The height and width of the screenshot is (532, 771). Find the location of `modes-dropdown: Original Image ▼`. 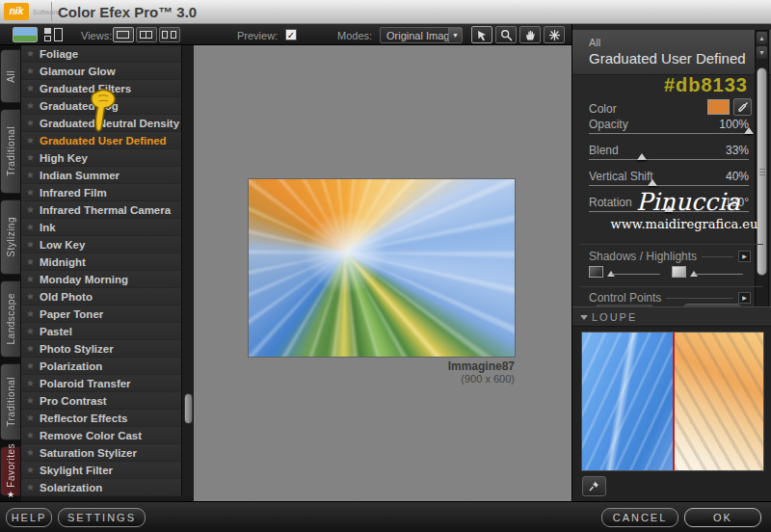

modes-dropdown: Original Image ▼ is located at coordinates (421, 35).